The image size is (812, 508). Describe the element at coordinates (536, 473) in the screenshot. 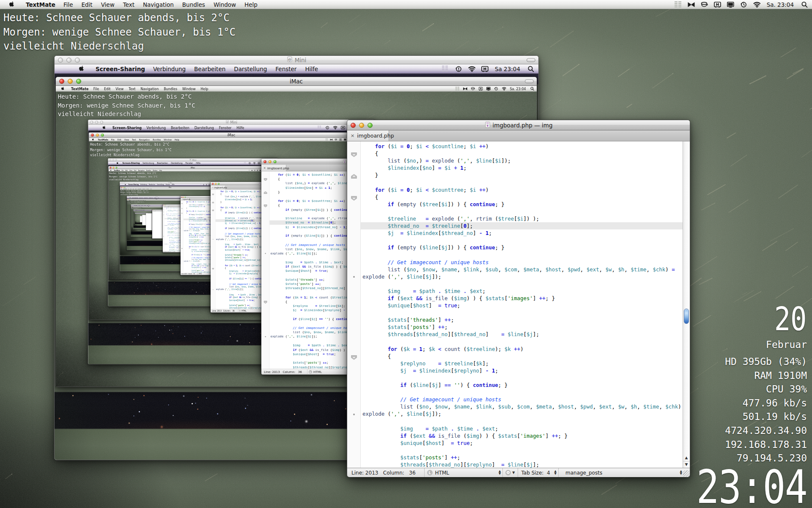

I see `tab-size: Tab Size: 4` at that location.